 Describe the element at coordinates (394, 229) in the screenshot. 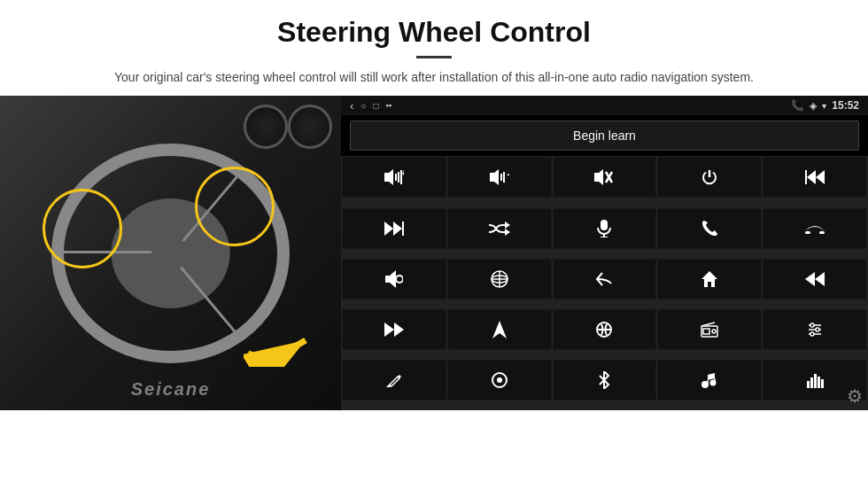

I see `next-button` at that location.